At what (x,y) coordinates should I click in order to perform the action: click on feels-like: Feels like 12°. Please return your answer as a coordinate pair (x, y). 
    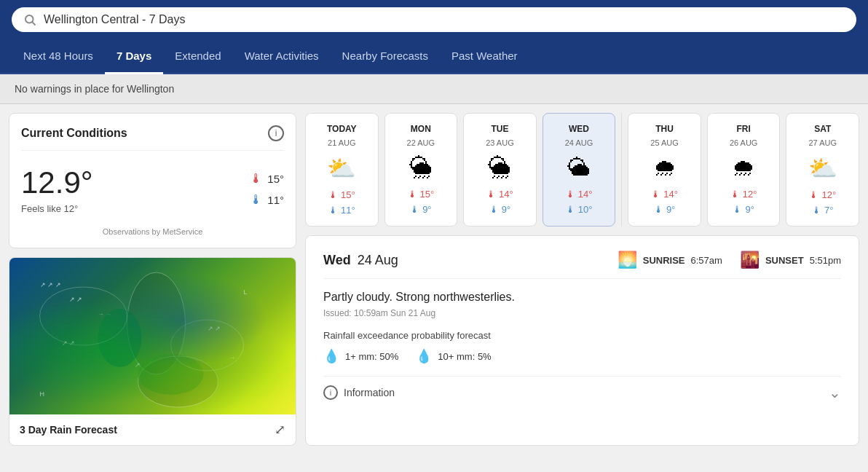
    Looking at the image, I should click on (57, 208).